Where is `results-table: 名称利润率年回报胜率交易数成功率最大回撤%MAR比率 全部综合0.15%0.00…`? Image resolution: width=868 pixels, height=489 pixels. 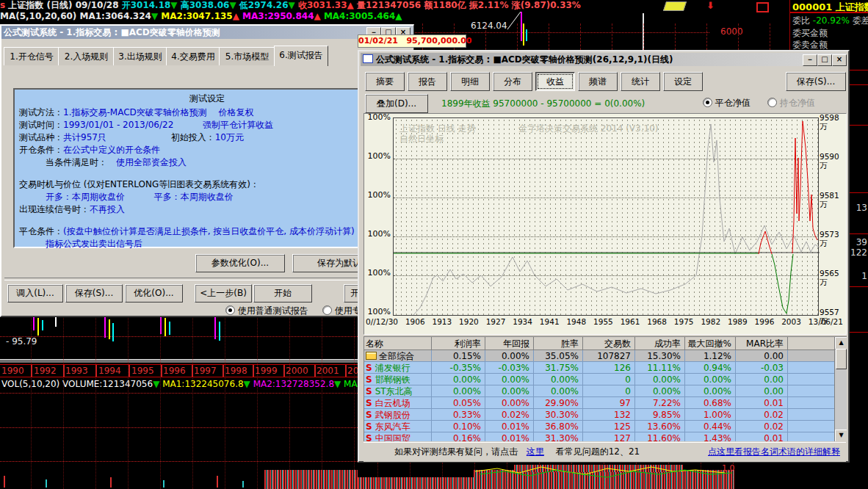 results-table: 名称利润率年回报胜率交易数成功率最大回撤%MAR比率 全部综合0.15%0.00… is located at coordinates (605, 389).